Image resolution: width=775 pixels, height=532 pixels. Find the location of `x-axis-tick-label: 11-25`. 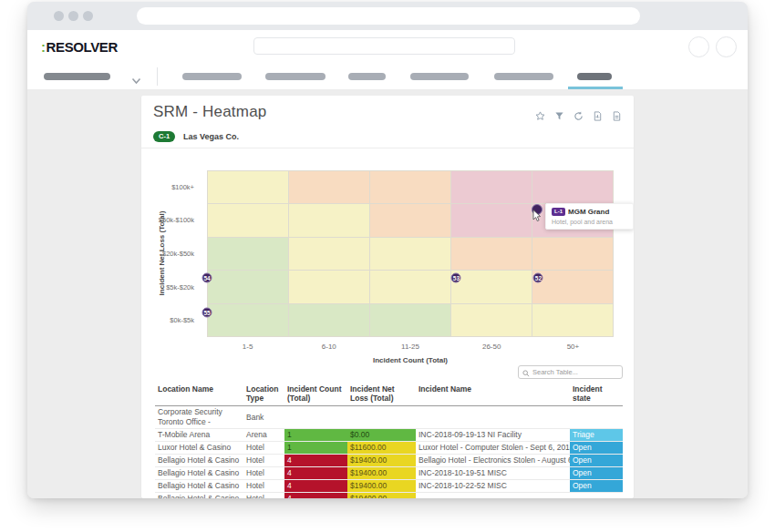

x-axis-tick-label: 11-25 is located at coordinates (410, 346).